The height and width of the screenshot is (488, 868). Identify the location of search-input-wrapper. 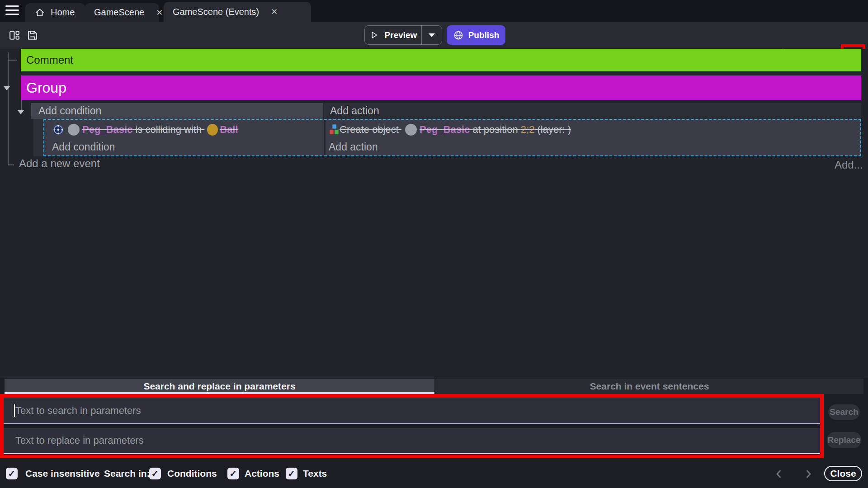
(412, 411).